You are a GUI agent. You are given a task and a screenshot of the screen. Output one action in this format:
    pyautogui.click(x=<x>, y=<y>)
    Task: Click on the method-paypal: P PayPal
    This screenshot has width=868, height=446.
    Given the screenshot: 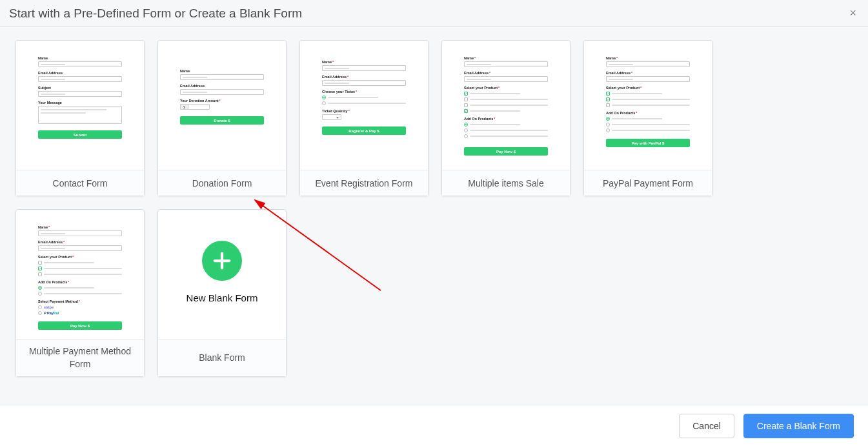 What is the action you would take?
    pyautogui.click(x=80, y=313)
    